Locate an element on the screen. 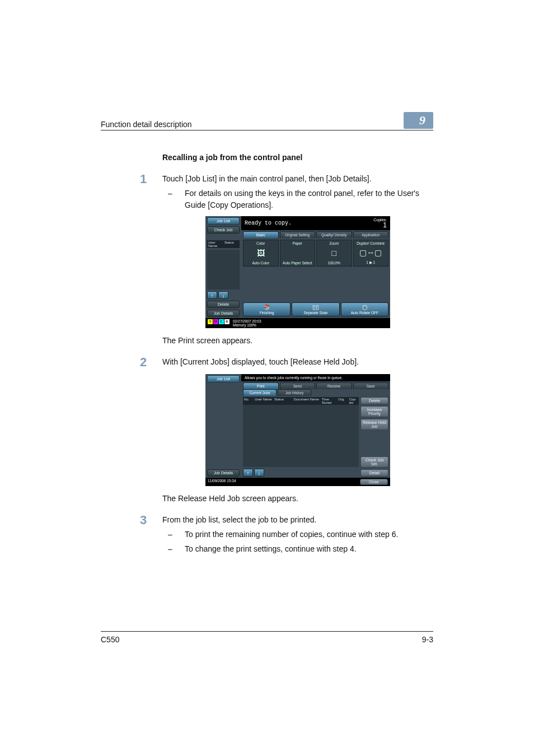 This screenshot has height=756, width=534. finishing-button: 📚 Finishing is located at coordinates (266, 309).